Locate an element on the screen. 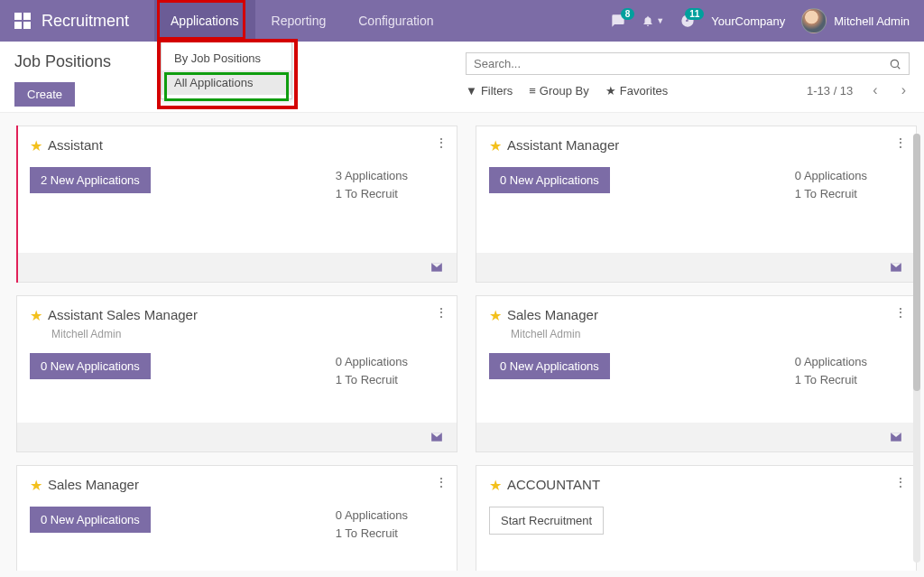 The height and width of the screenshot is (577, 924). job-title: ACCOUNTANT is located at coordinates (554, 484).